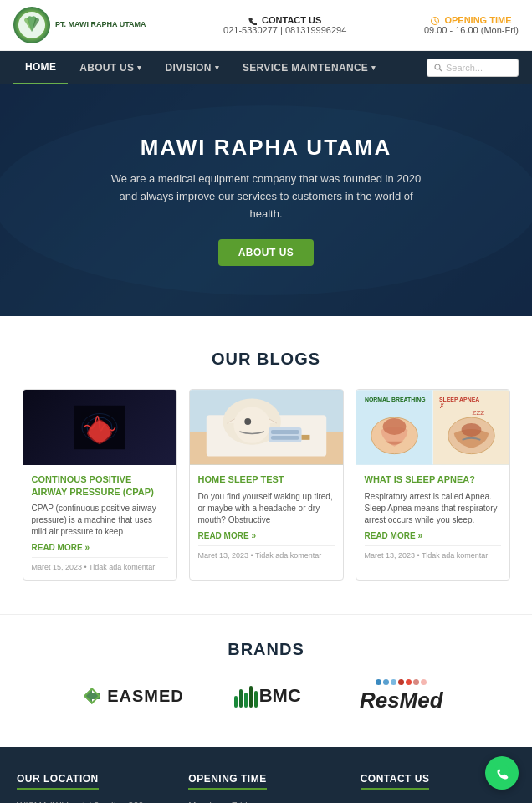 This screenshot has height=803, width=532. What do you see at coordinates (502, 773) in the screenshot?
I see `whatsapp-button` at bounding box center [502, 773].